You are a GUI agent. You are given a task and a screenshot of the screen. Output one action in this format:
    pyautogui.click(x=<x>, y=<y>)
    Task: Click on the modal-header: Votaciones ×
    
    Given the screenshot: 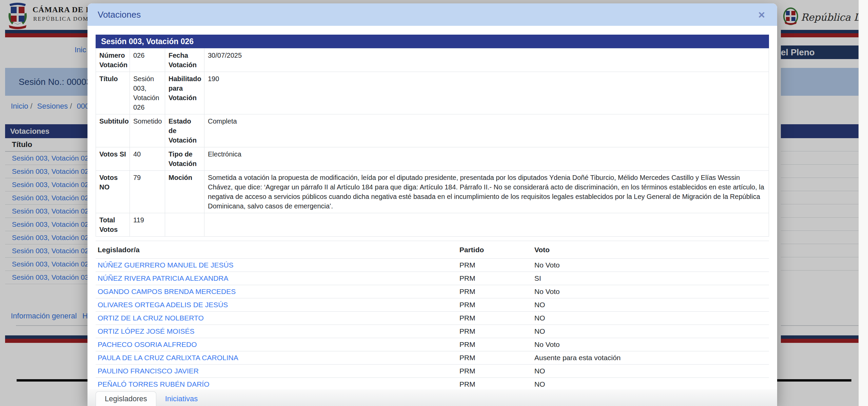 What is the action you would take?
    pyautogui.click(x=432, y=15)
    